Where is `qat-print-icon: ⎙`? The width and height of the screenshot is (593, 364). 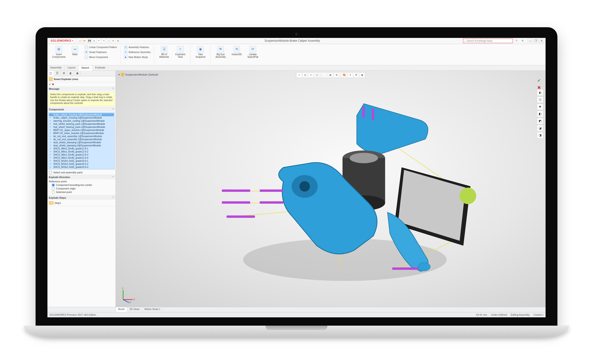
qat-print-icon: ⎙ is located at coordinates (94, 41).